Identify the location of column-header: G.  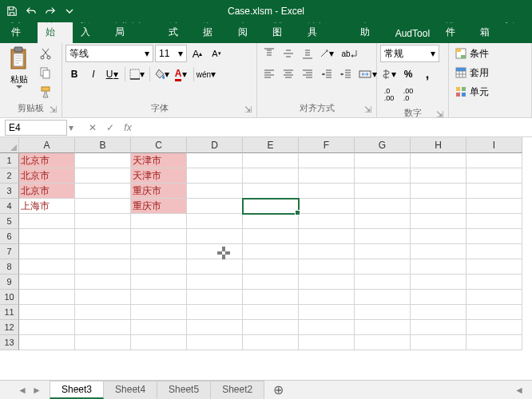
(383, 145).